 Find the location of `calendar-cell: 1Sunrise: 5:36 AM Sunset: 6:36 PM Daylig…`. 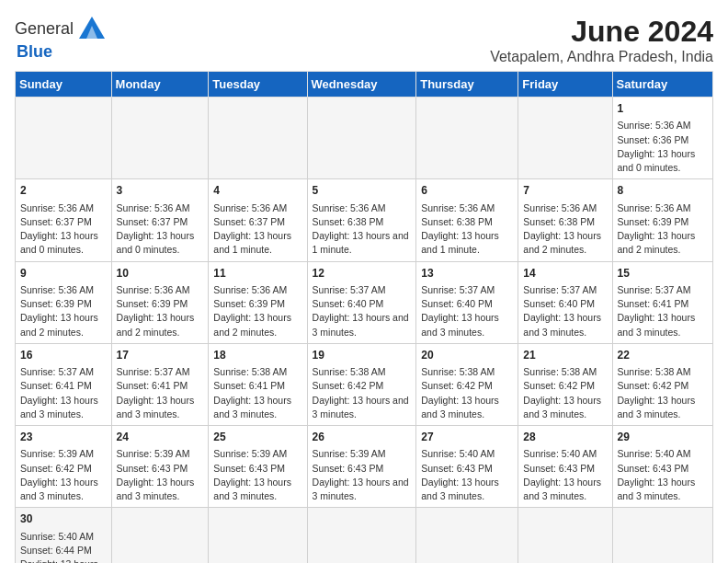

calendar-cell: 1Sunrise: 5:36 AM Sunset: 6:36 PM Daylig… is located at coordinates (662, 138).